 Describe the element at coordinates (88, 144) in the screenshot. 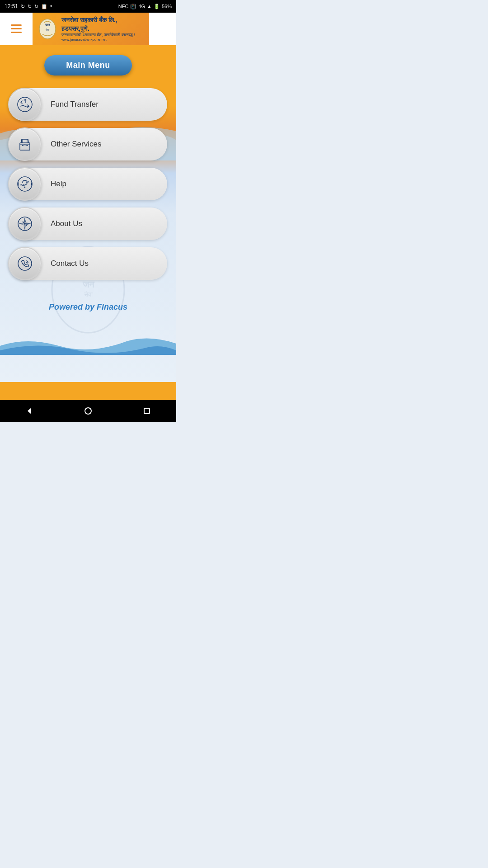

I see `other-services-item: Other Services` at that location.